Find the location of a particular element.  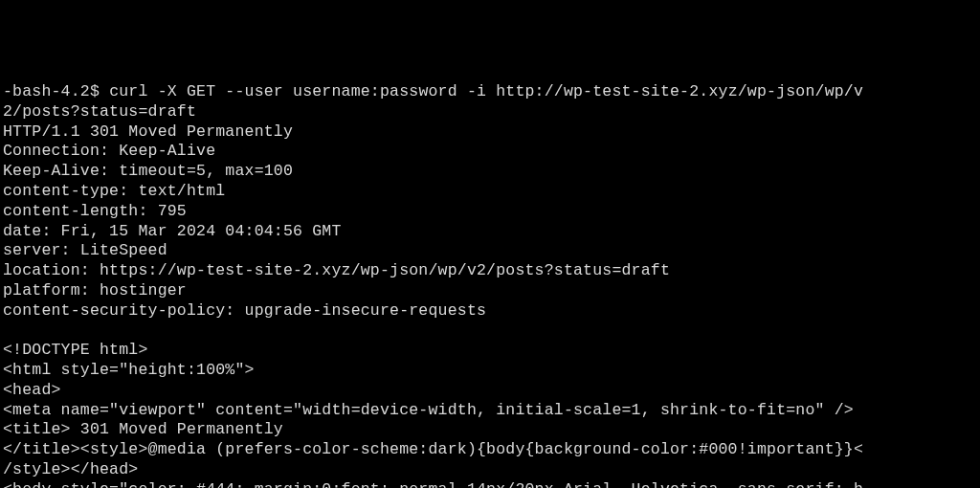

output-line: /style></head> is located at coordinates (71, 469).